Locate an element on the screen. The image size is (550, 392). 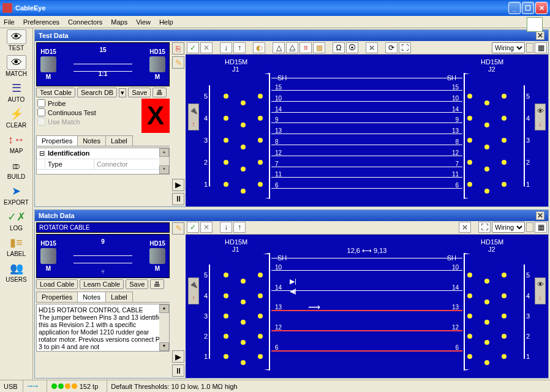
statusbar: USB ⊸⊸ 152 tp Default Thresholds: 10 Ω l… is located at coordinates (275, 386).